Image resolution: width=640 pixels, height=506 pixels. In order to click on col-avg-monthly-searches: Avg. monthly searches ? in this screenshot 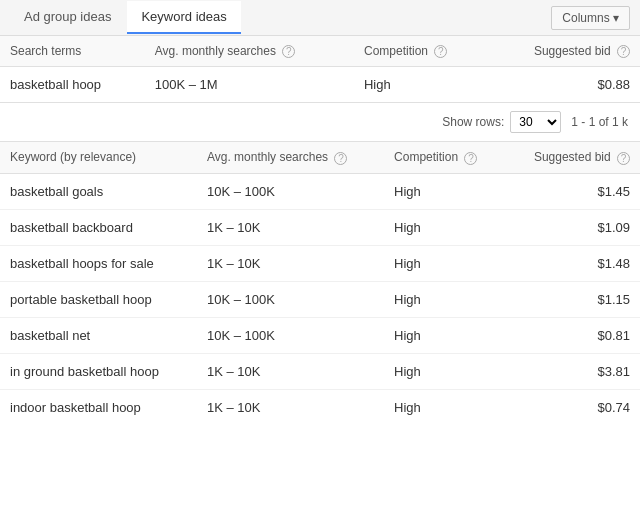, I will do `click(250, 52)`.